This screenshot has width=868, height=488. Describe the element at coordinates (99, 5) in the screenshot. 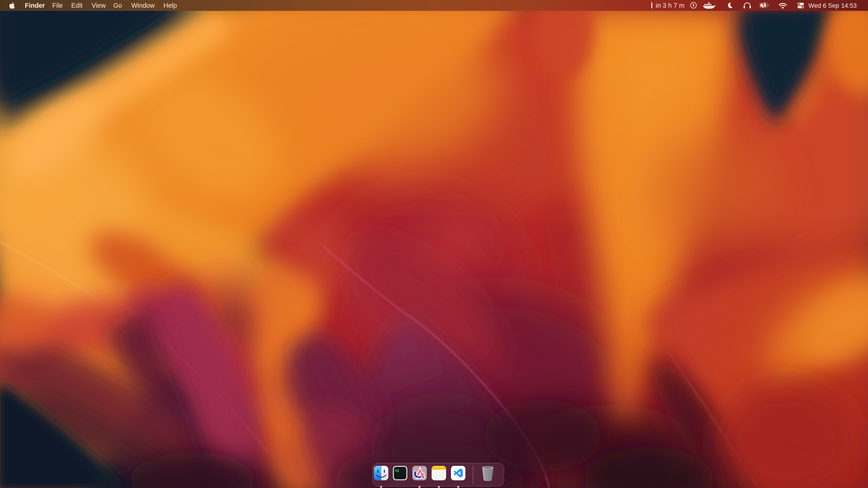

I see `svg-text: View` at that location.